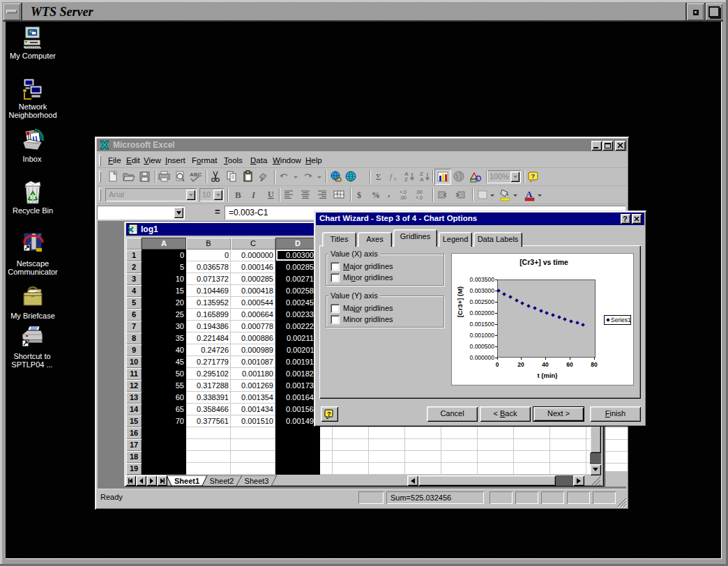  I want to click on svg-text: I, so click(254, 195).